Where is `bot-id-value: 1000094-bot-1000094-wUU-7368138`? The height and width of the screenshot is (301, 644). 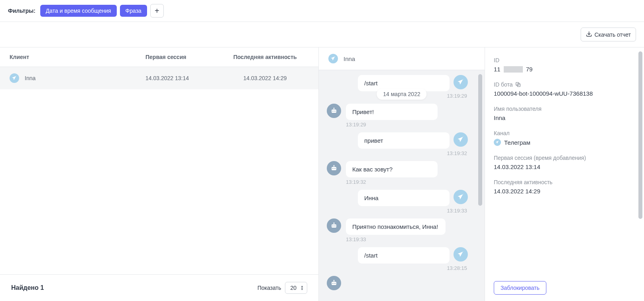
bot-id-value: 1000094-bot-1000094-wUU-7368138 is located at coordinates (564, 93).